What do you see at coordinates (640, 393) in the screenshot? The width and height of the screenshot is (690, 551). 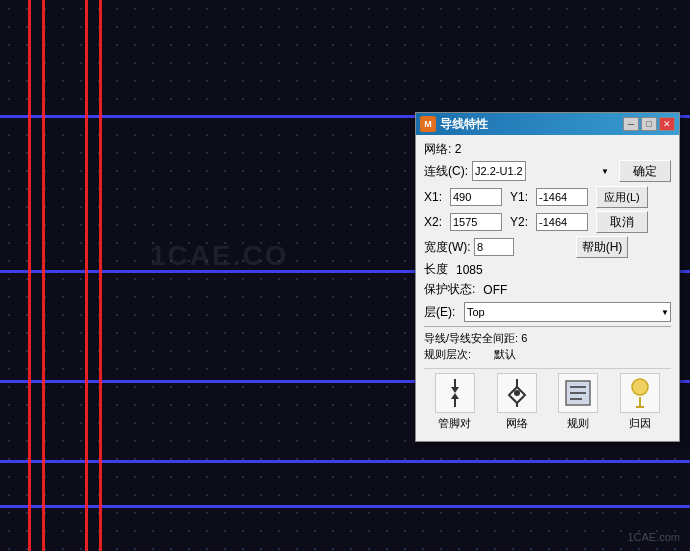 I see `hint-icon-box` at bounding box center [640, 393].